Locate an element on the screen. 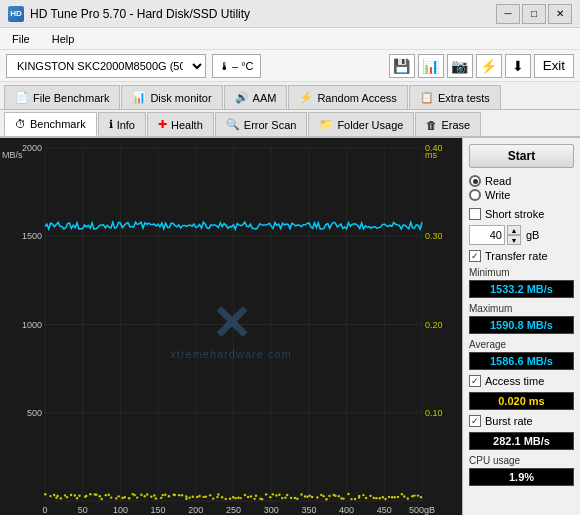  tab-aam: 🔊 AAM is located at coordinates (256, 97).